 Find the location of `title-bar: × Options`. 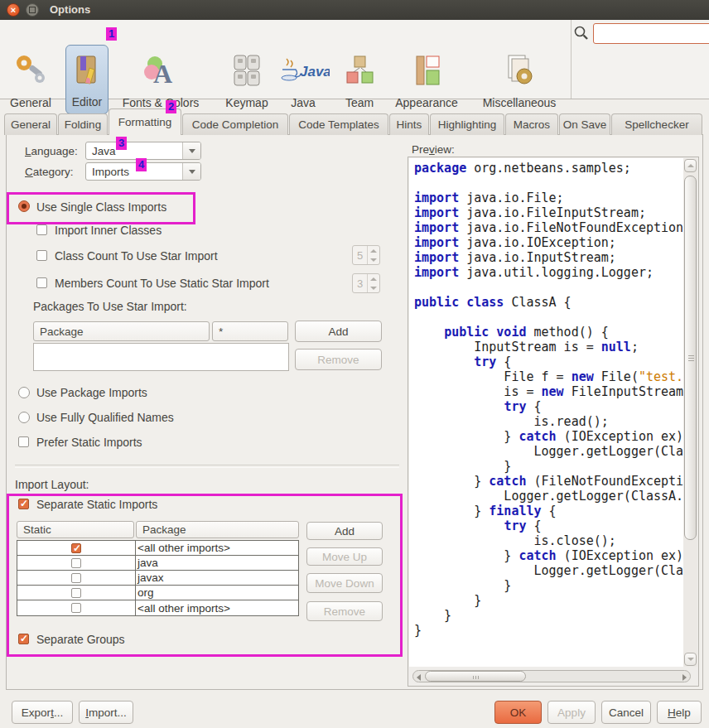

title-bar: × Options is located at coordinates (354, 10).